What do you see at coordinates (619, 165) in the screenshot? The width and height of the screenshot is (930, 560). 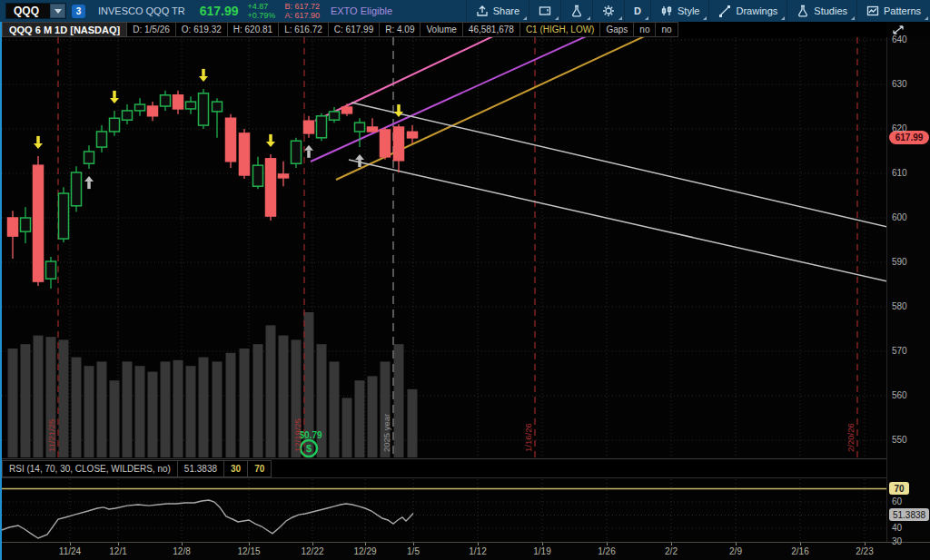 I see `trend-line-white-descending-upper` at bounding box center [619, 165].